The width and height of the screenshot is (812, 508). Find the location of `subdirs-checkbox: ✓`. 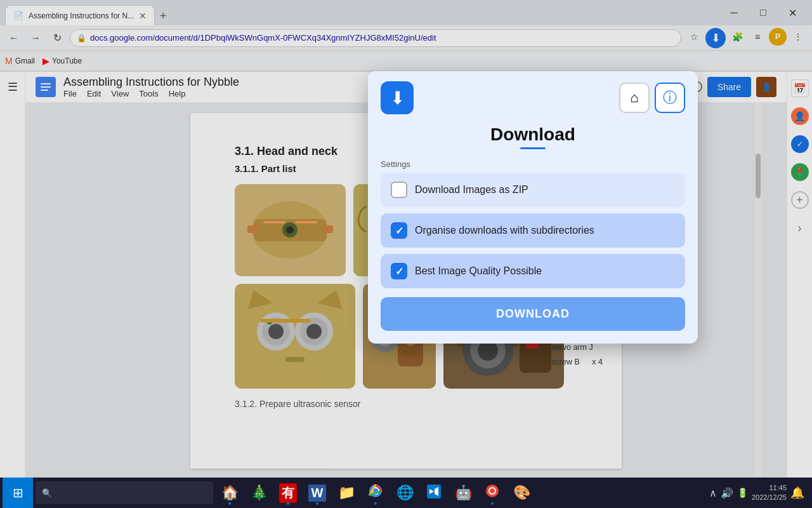

subdirs-checkbox: ✓ is located at coordinates (399, 231).